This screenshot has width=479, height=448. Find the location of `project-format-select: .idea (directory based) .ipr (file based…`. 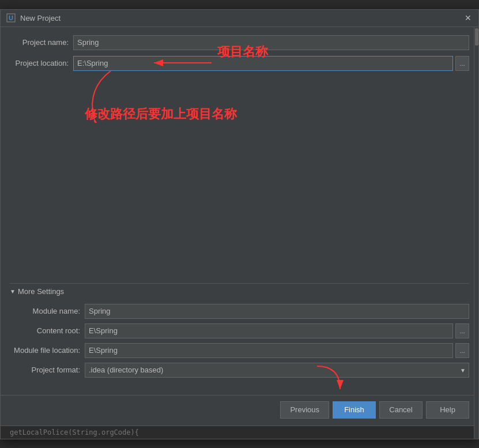

project-format-select: .idea (directory based) .ipr (file based… is located at coordinates (277, 370).